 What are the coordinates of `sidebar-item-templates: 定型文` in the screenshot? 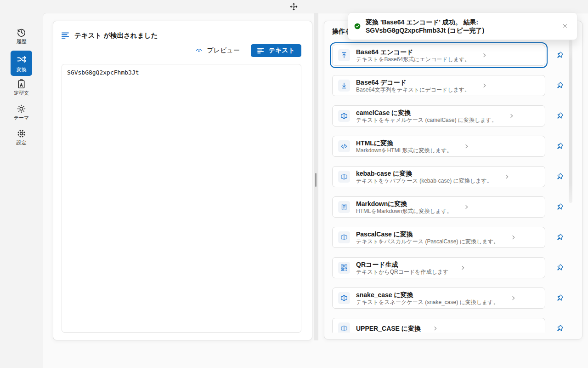 It's located at (21, 87).